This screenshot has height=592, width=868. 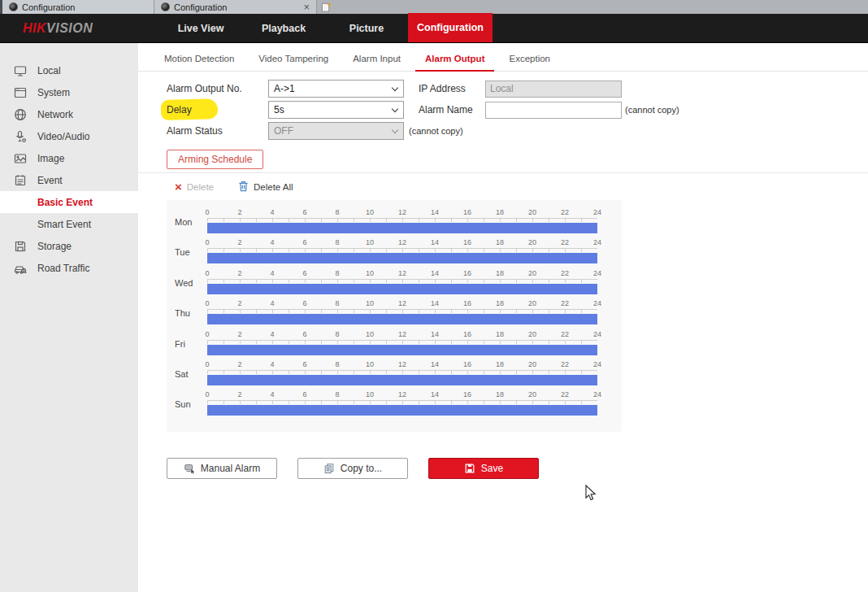 What do you see at coordinates (336, 131) in the screenshot?
I see `alarm-status-select: OFF` at bounding box center [336, 131].